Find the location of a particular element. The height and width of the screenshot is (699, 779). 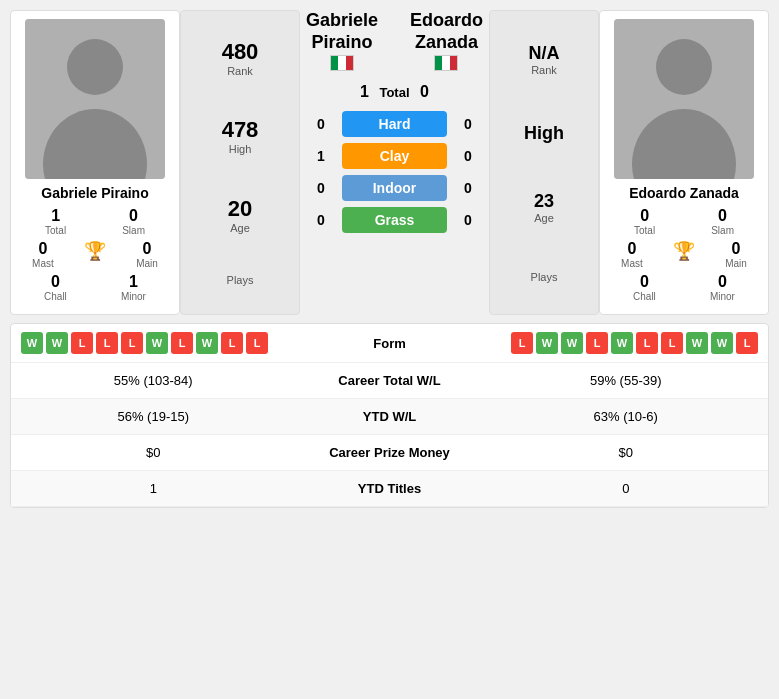

right-chall-stat: 0 Chall is located at coordinates (644, 288).